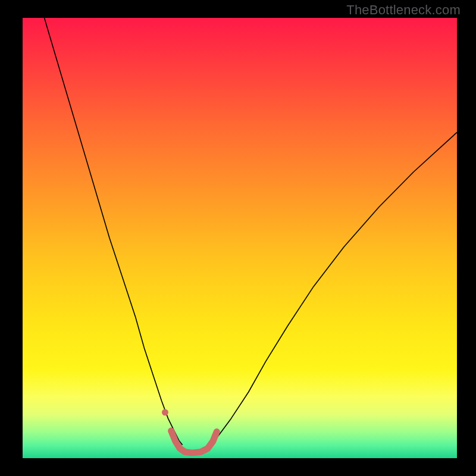 The image size is (476, 476). I want to click on watermark-text: TheBottleneck.com, so click(403, 10).